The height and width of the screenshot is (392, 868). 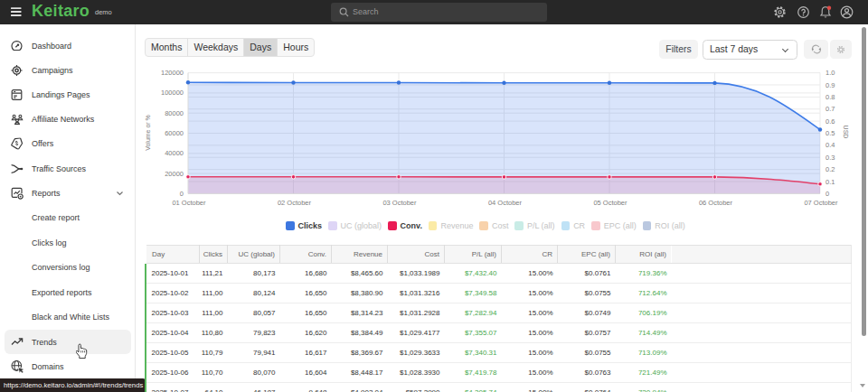 What do you see at coordinates (172, 92) in the screenshot?
I see `svg-text: 100000` at bounding box center [172, 92].